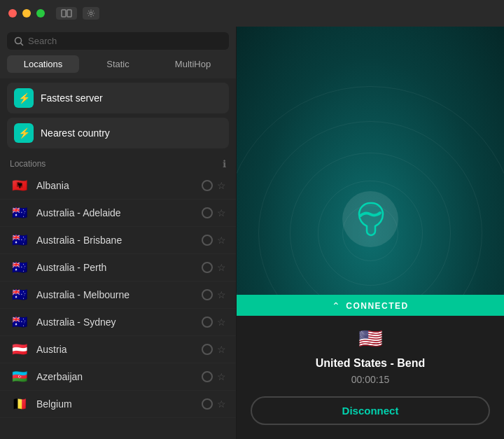  Describe the element at coordinates (76, 133) in the screenshot. I see `nearest-country-label: Nearest country` at that location.